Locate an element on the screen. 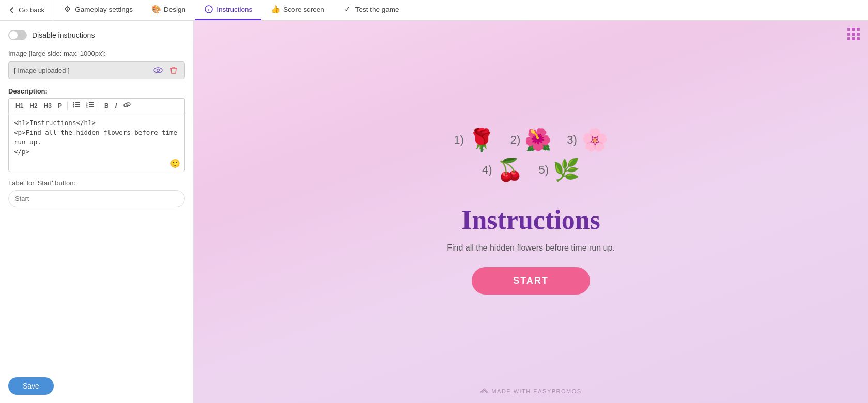 The width and height of the screenshot is (868, 403). items-row-1: 1) 🌹 2) 🌺 3) 🌸 is located at coordinates (531, 140).